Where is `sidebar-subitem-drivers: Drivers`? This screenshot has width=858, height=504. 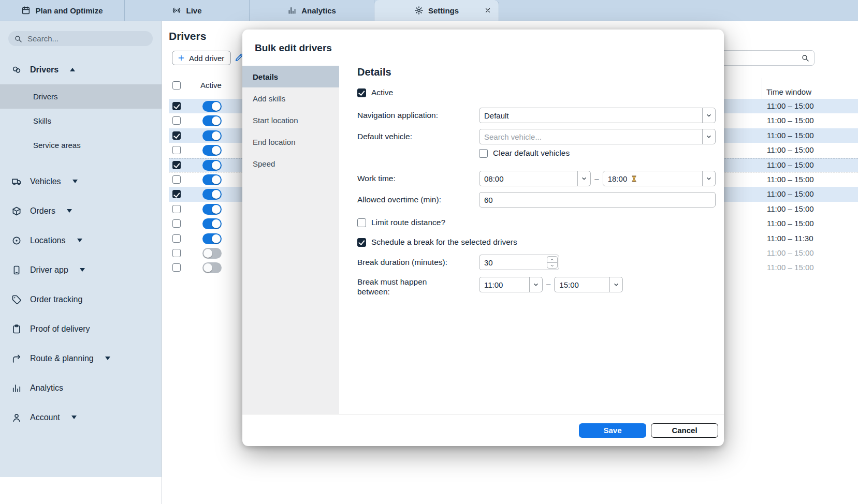
sidebar-subitem-drivers: Drivers is located at coordinates (81, 96).